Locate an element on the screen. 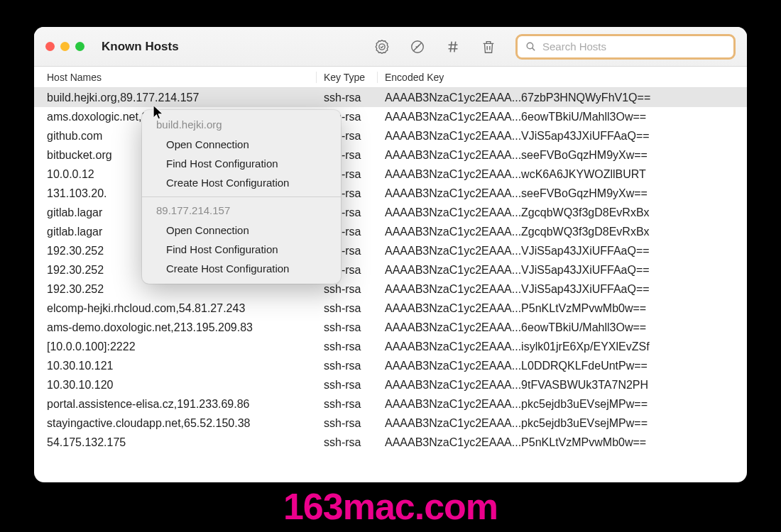 Image resolution: width=781 pixels, height=532 pixels. table-row: 54.175.132.175ssh-rsaAAAAB3NzaC1yc2EAAA.… is located at coordinates (390, 443).